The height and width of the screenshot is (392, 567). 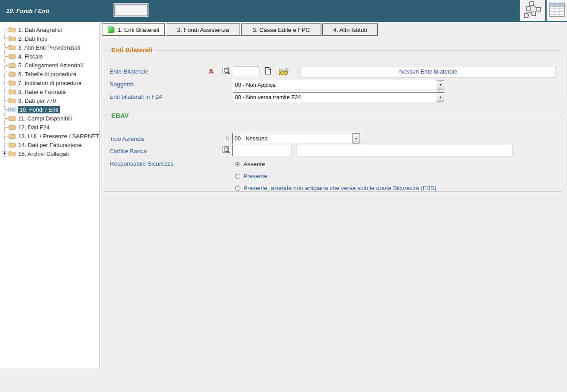 What do you see at coordinates (281, 30) in the screenshot?
I see `tab-cassa-edile-fpc: 3. Cassa Edile e FPC` at bounding box center [281, 30].